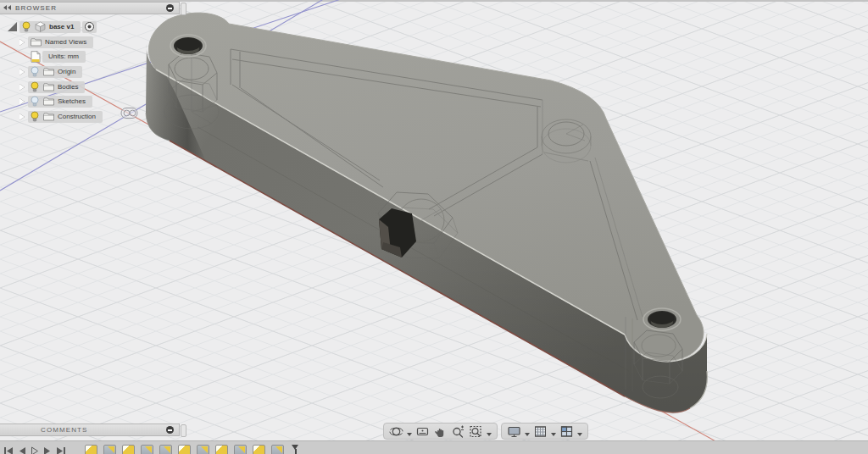 The width and height of the screenshot is (868, 454). What do you see at coordinates (56, 42) in the screenshot?
I see `browser-row-named-views: Named Views` at bounding box center [56, 42].